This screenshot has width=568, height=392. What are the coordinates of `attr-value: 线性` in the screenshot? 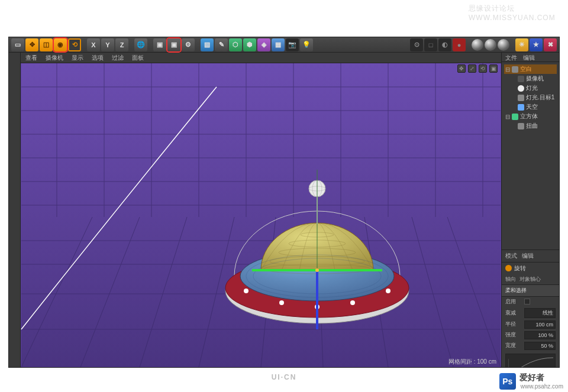 It's located at (540, 313).